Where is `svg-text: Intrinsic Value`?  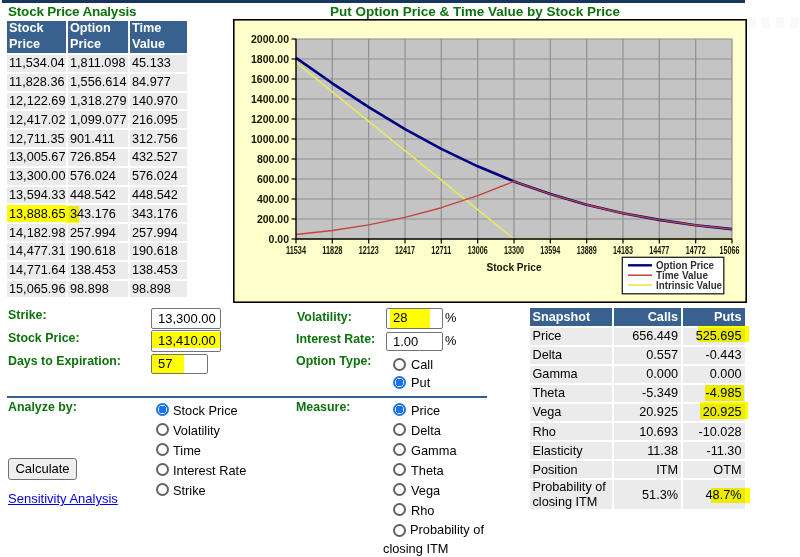 svg-text: Intrinsic Value is located at coordinates (689, 285).